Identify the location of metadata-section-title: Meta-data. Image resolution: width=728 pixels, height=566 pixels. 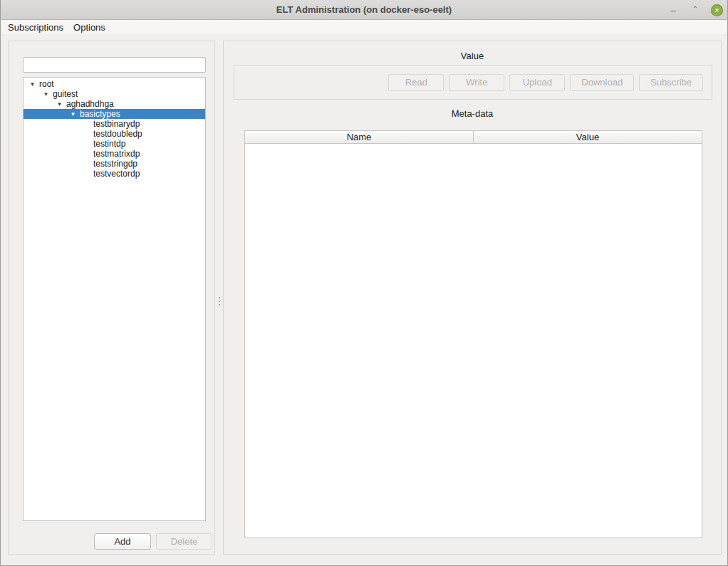
(472, 114).